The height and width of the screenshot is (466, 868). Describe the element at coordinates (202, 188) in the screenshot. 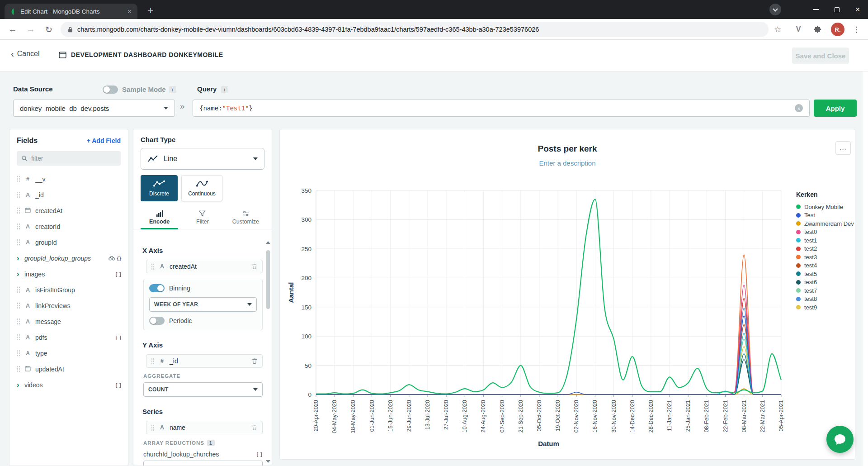

I see `continuous-button: Continuous` at that location.